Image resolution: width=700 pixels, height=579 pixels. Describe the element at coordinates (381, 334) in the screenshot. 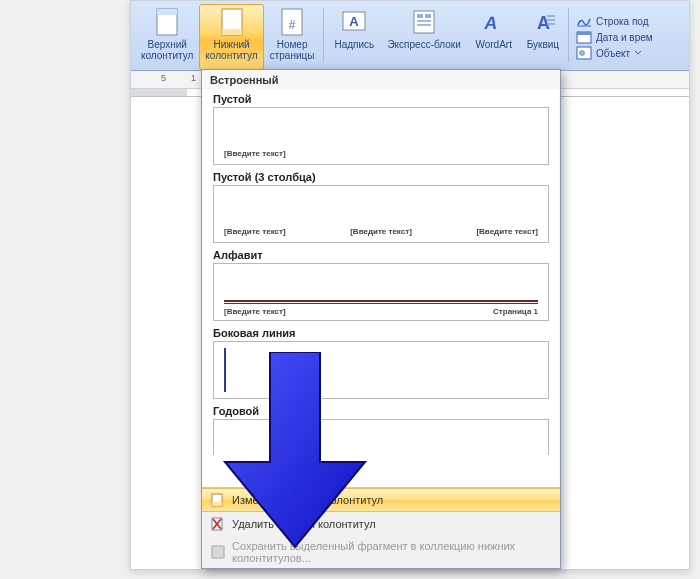

I see `gallery-item-title: Боковая линия` at that location.